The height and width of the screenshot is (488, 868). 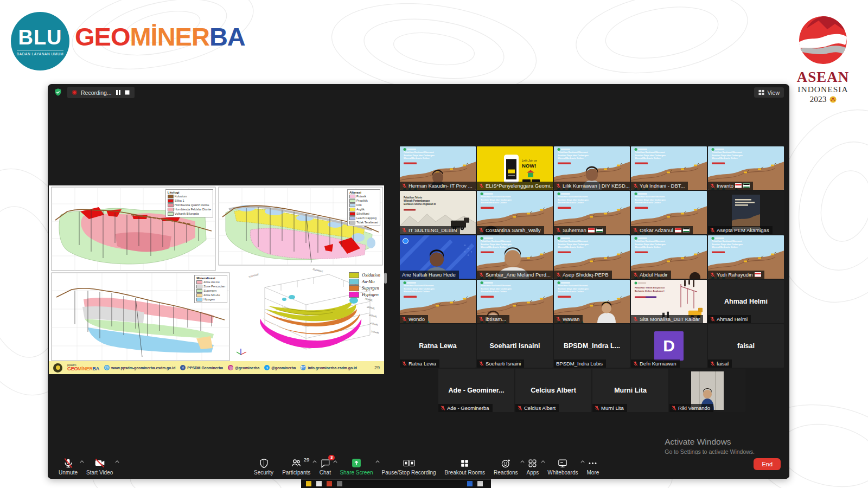 What do you see at coordinates (592, 346) in the screenshot?
I see `participant-tile-bpsdm-indra-lubis: BPSDM_Indra L...BPSDM_Indra Lubis` at bounding box center [592, 346].